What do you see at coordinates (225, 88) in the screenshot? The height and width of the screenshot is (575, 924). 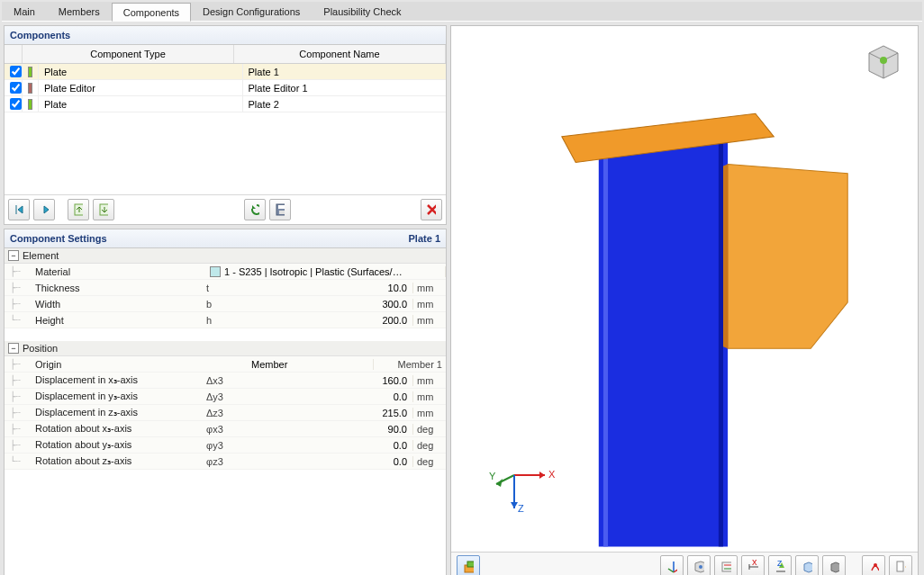 I see `table-row: Plate Editor Plate Editor 1` at bounding box center [225, 88].